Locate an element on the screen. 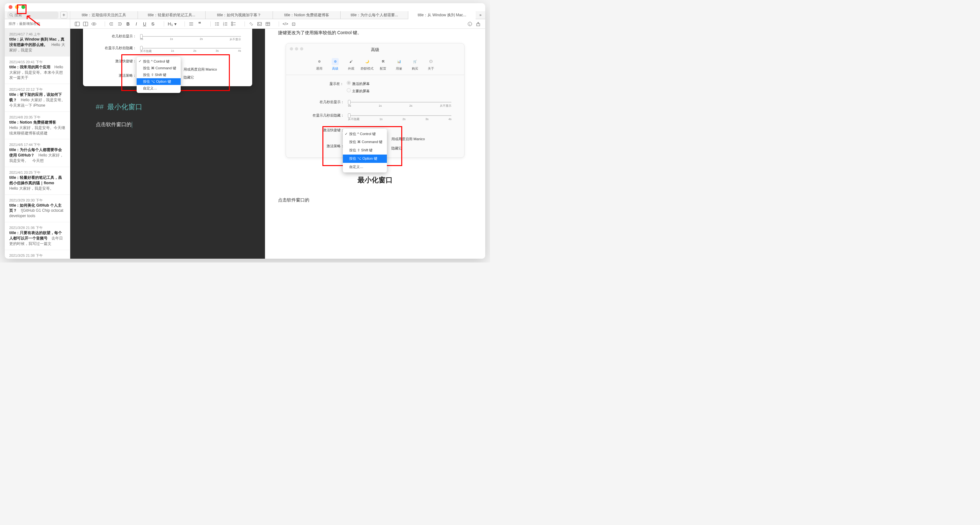 The image size is (980, 525). strikethrough-icon: S is located at coordinates (153, 24).